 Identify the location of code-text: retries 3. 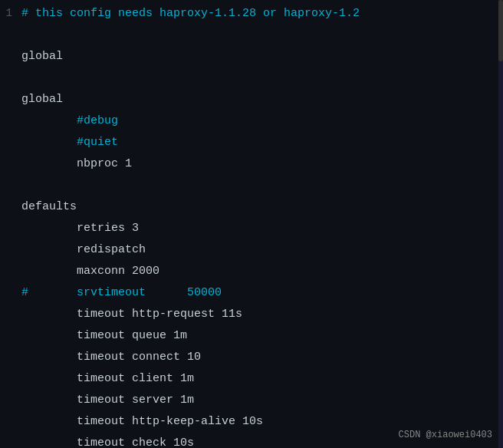
(80, 229).